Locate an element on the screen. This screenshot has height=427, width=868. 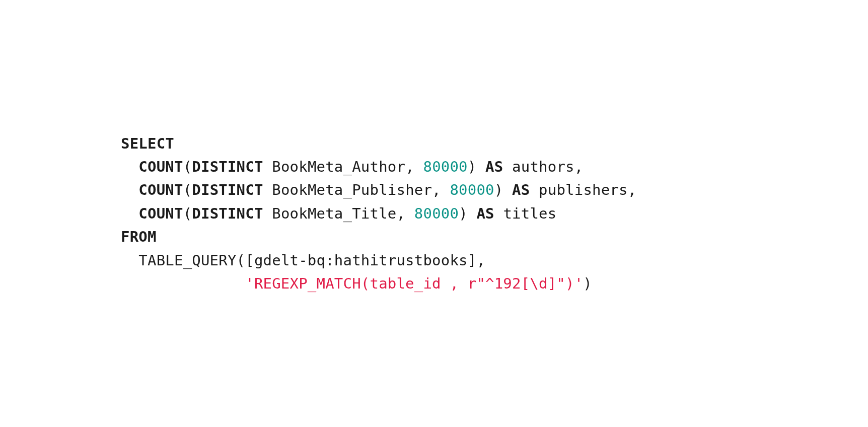
keyword-from: FROM is located at coordinates (139, 237).